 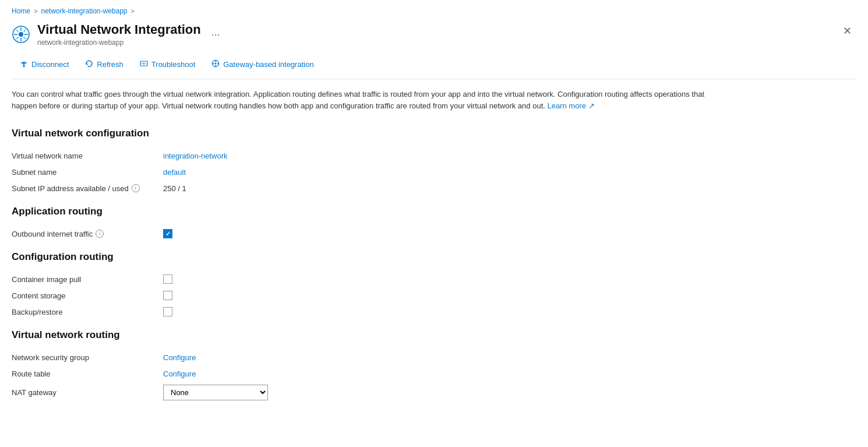 What do you see at coordinates (179, 374) in the screenshot?
I see `route-table-value: Configure` at bounding box center [179, 374].